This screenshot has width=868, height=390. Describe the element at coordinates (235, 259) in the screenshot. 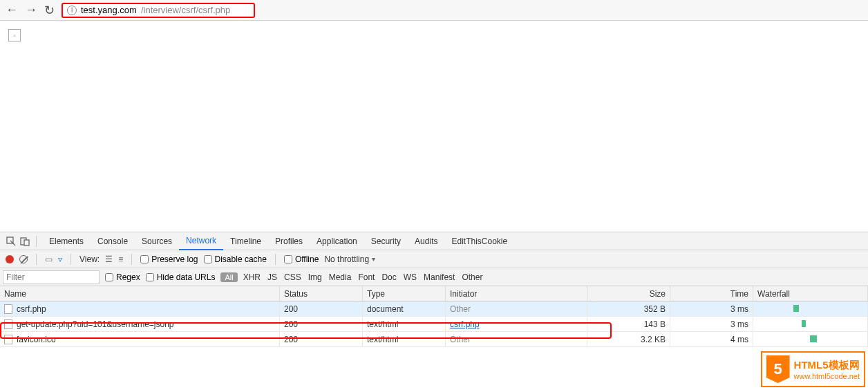

I see `disable-cache-checkbox: Disable cache` at that location.